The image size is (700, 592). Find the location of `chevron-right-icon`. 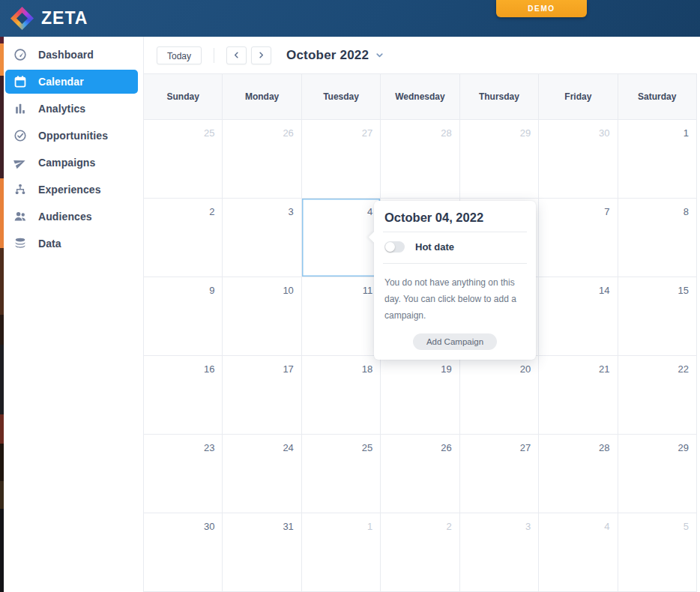

chevron-right-icon is located at coordinates (261, 55).